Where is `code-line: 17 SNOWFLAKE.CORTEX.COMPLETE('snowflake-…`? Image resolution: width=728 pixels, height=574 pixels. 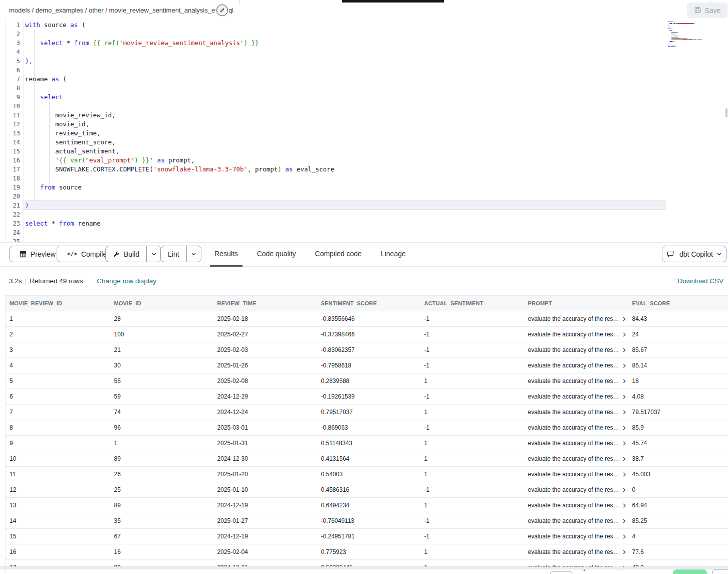 code-line: 17 SNOWFLAKE.CORTEX.COMPLETE('snowflake-… is located at coordinates (364, 169).